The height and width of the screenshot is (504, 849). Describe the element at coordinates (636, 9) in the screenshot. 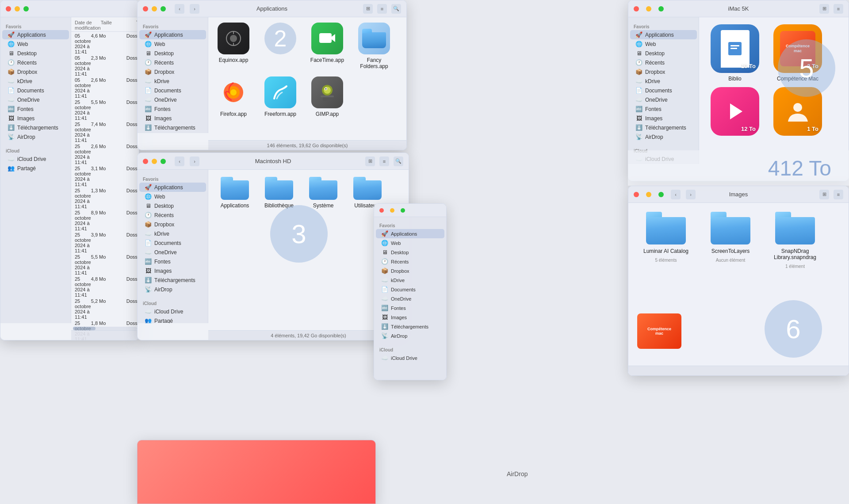

I see `imac-close-btn` at that location.